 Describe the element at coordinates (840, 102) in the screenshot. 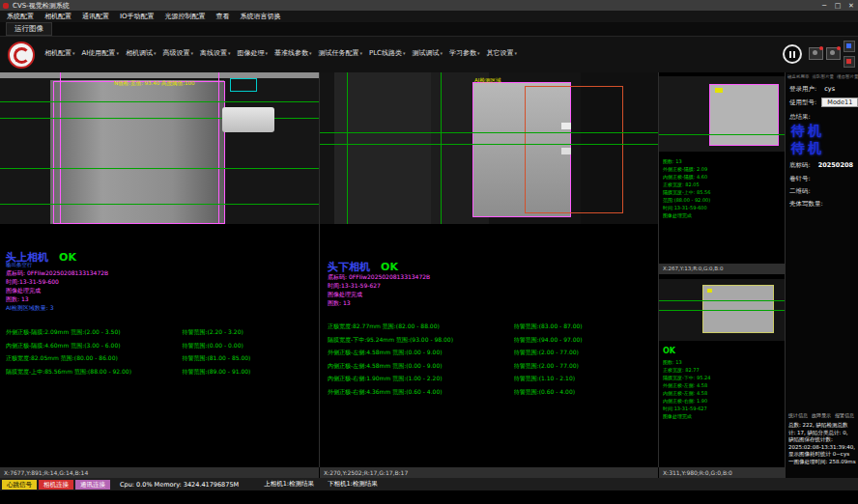

I see `model-select: Mode11` at that location.